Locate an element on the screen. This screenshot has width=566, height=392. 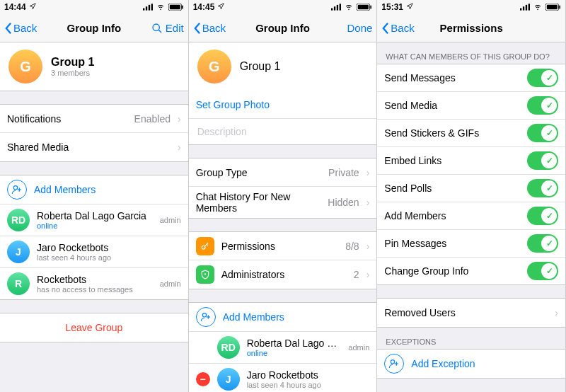
perm-send-polls: Send Polls ✓ is located at coordinates (471, 188).